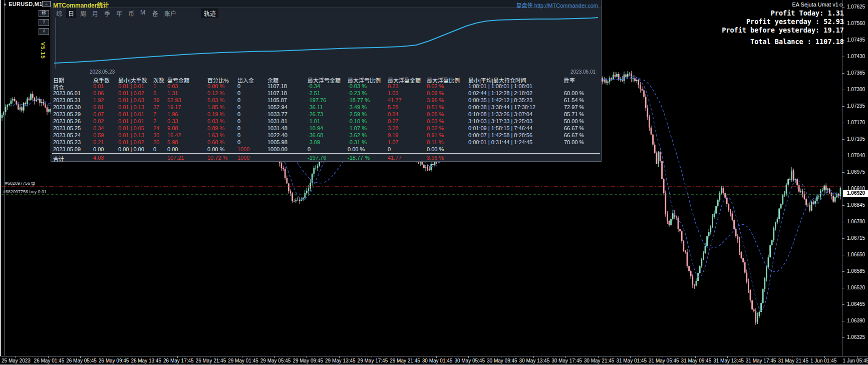 The width and height of the screenshot is (868, 365). What do you see at coordinates (172, 114) in the screenshot?
I see `table-cell: 1.96` at bounding box center [172, 114].